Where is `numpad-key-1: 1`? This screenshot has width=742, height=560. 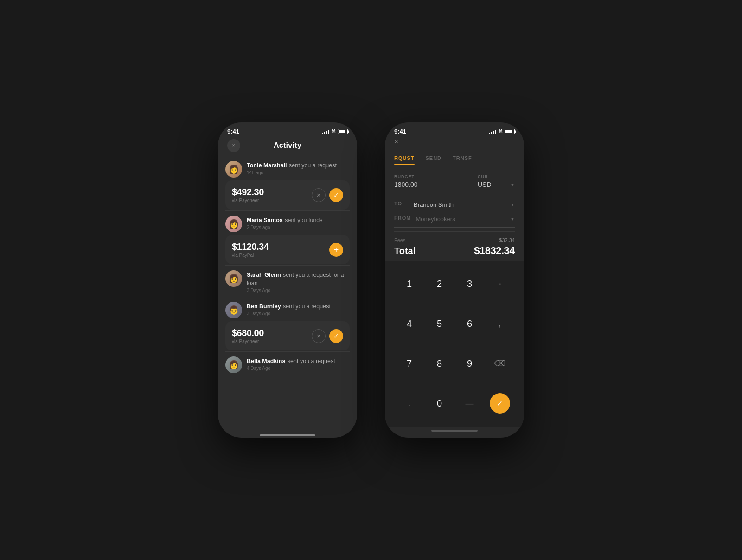 numpad-key-1: 1 is located at coordinates (409, 284).